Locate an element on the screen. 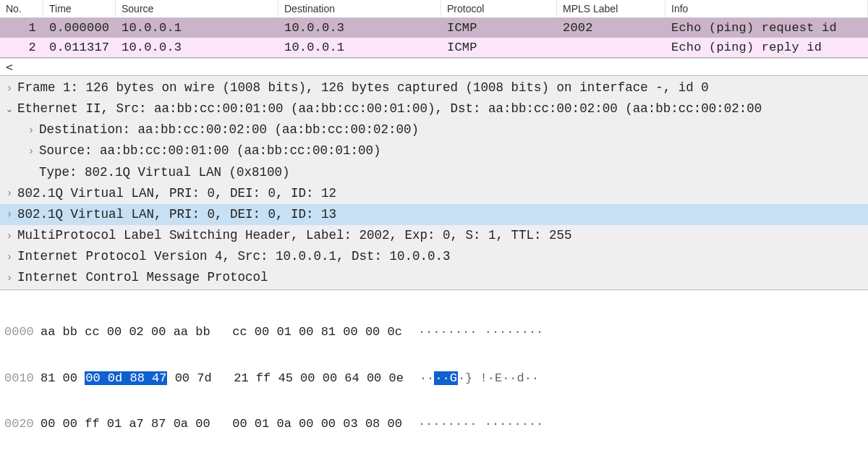 The image size is (868, 456). packet-source: 10.0.0.3 is located at coordinates (197, 48).